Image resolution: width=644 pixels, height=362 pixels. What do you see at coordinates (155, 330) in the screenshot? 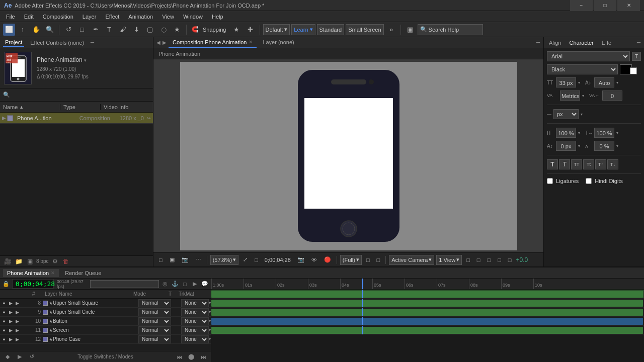
I see `layer-mode-sel-11: Normal` at bounding box center [155, 330].